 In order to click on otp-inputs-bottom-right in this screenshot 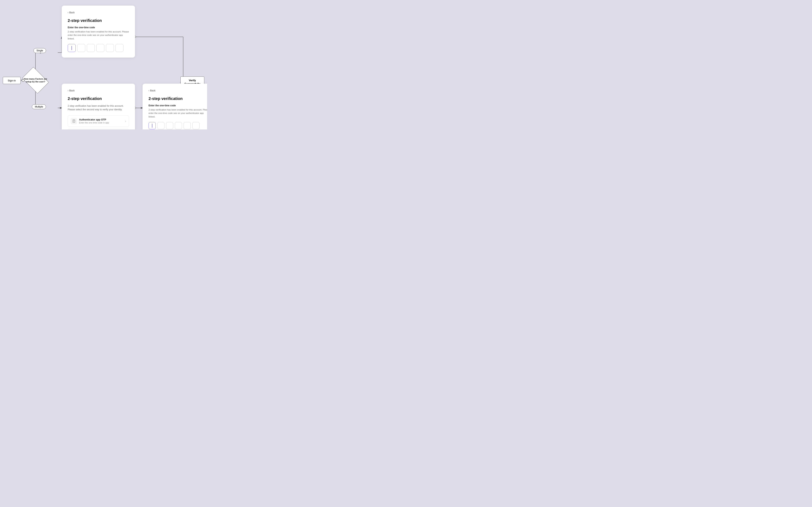, I will do `click(178, 125)`.